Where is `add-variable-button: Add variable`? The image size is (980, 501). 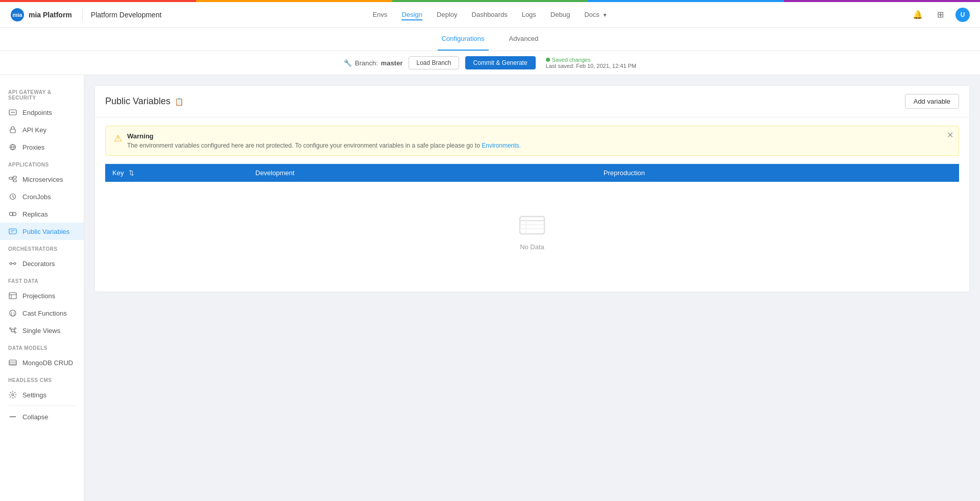 add-variable-button: Add variable is located at coordinates (932, 101).